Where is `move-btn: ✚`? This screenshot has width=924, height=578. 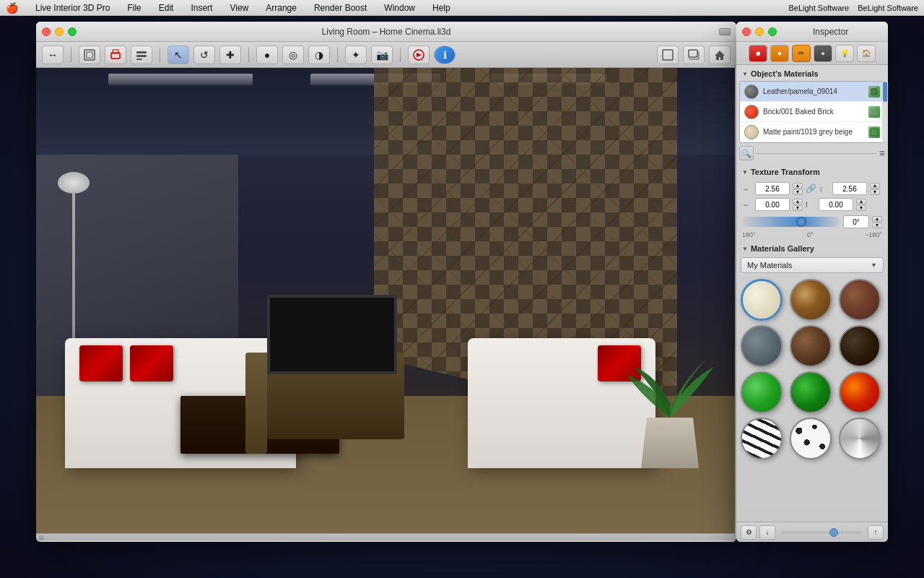 move-btn: ✚ is located at coordinates (230, 55).